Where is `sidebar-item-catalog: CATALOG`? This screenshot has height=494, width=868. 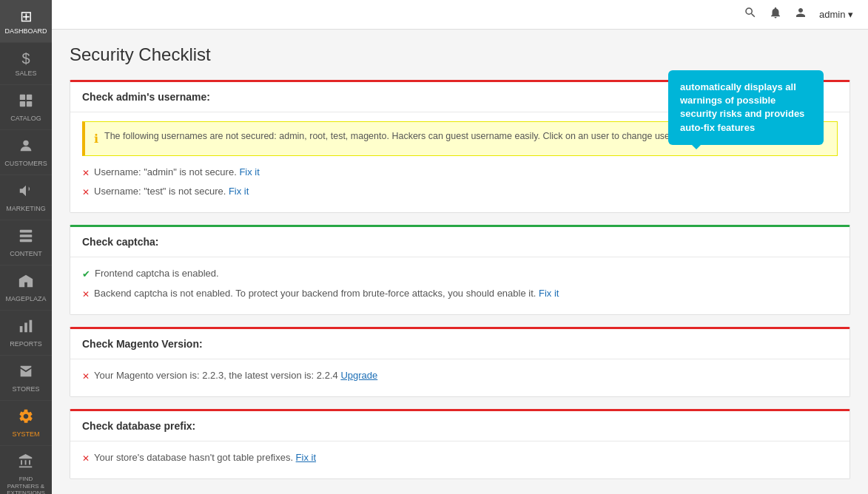 sidebar-item-catalog: CATALOG is located at coordinates (26, 108).